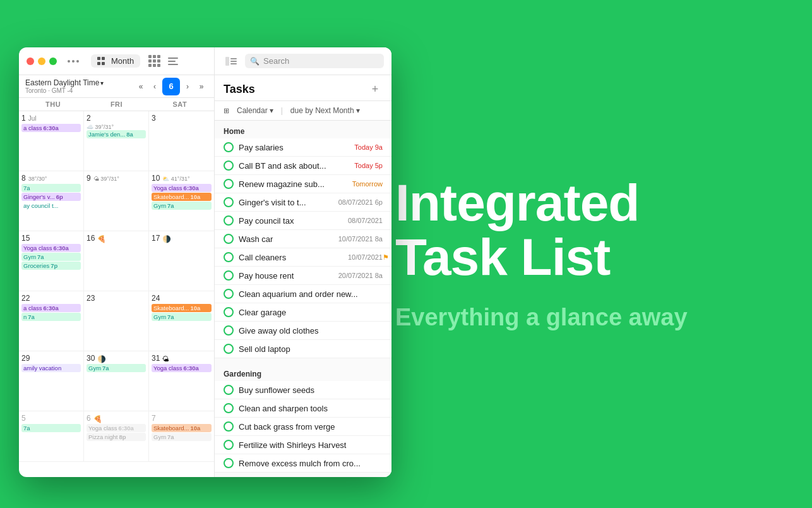 The width and height of the screenshot is (812, 508). What do you see at coordinates (303, 408) in the screenshot?
I see `task-item: Clean and sharpen tools` at bounding box center [303, 408].